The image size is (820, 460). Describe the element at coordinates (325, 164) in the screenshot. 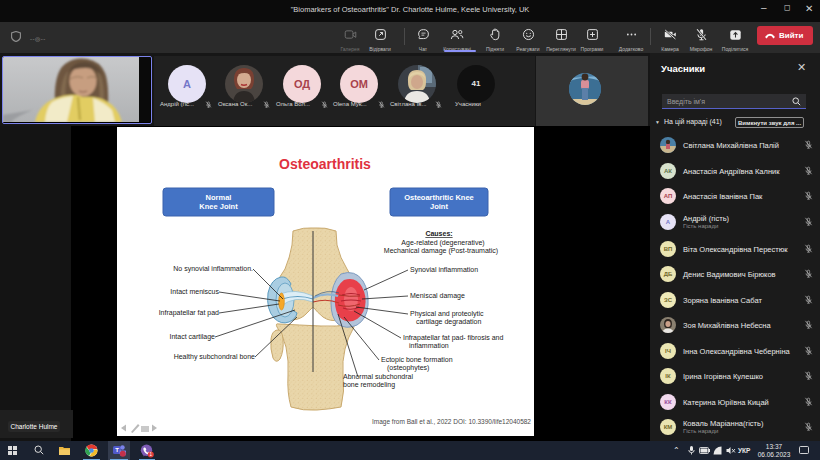

I see `svg-text: Osteoarthritis` at that location.